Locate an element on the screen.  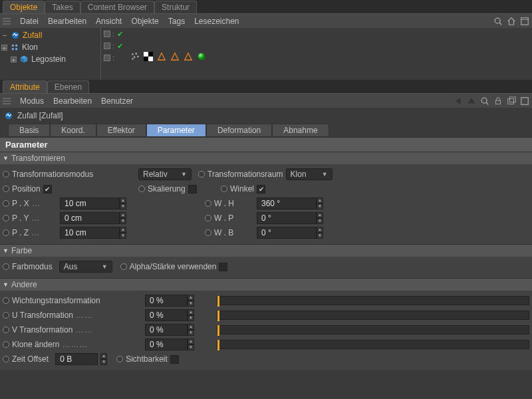
input-klone-aendern: 0 % is located at coordinates (166, 344).